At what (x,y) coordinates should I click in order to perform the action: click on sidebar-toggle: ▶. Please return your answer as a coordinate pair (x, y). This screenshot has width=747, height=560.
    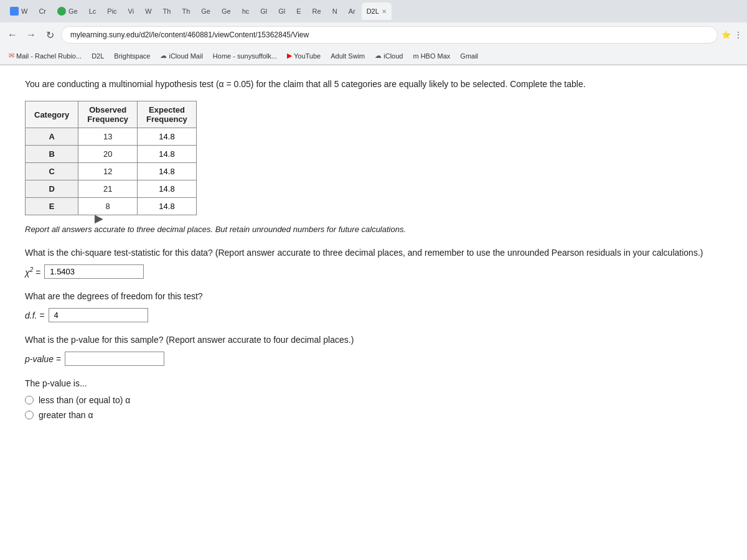
    Looking at the image, I should click on (99, 218).